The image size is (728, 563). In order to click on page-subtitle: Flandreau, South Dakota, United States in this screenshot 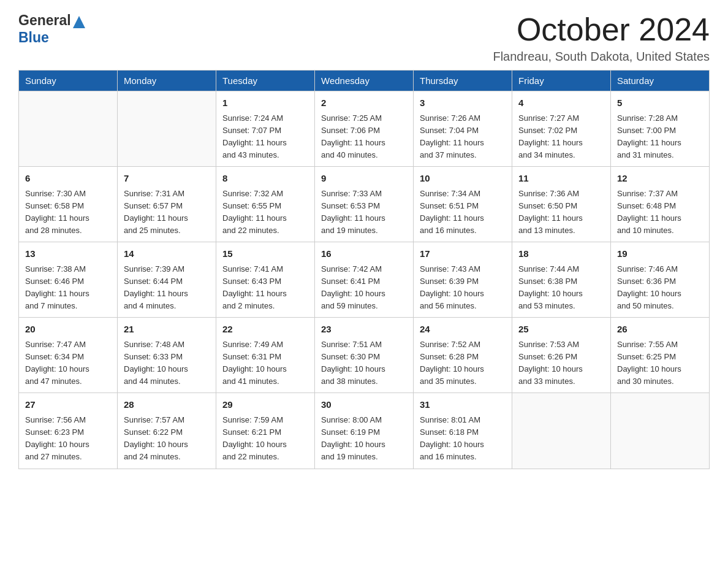, I will do `click(601, 56)`.